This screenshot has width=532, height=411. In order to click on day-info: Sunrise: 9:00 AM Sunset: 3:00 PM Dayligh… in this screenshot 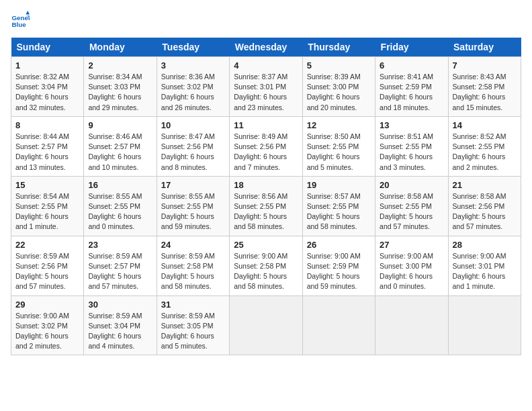, I will do `click(411, 271)`.